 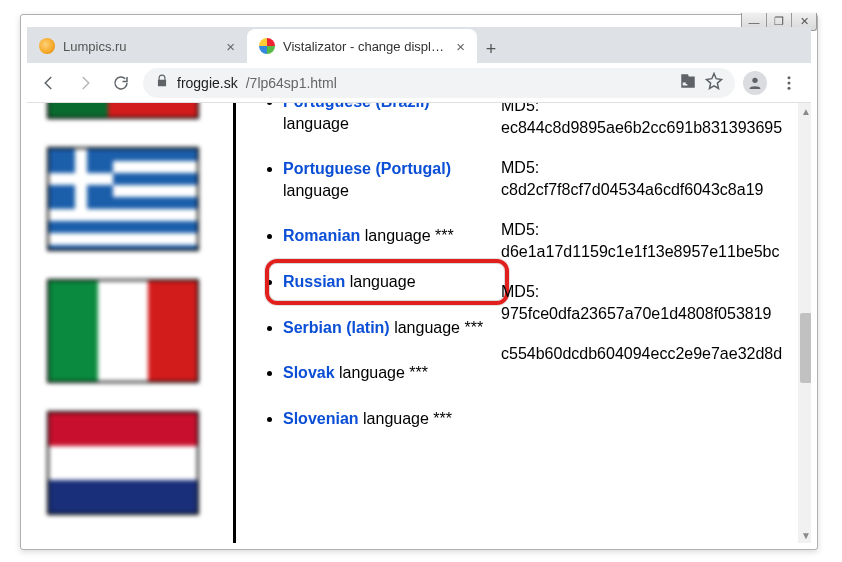 I want to click on language-link-russian: Russian, so click(x=314, y=282).